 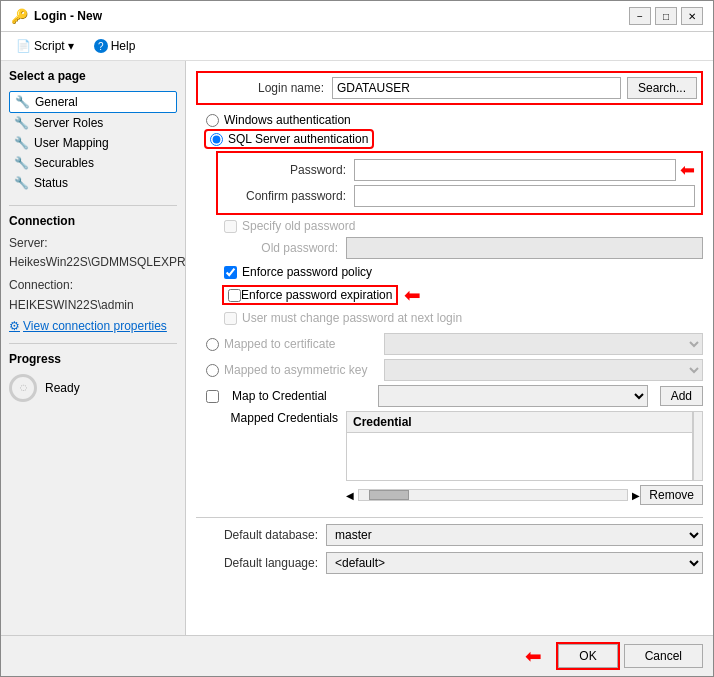 I want to click on progress-indicator: ◌ Ready, so click(x=93, y=388).